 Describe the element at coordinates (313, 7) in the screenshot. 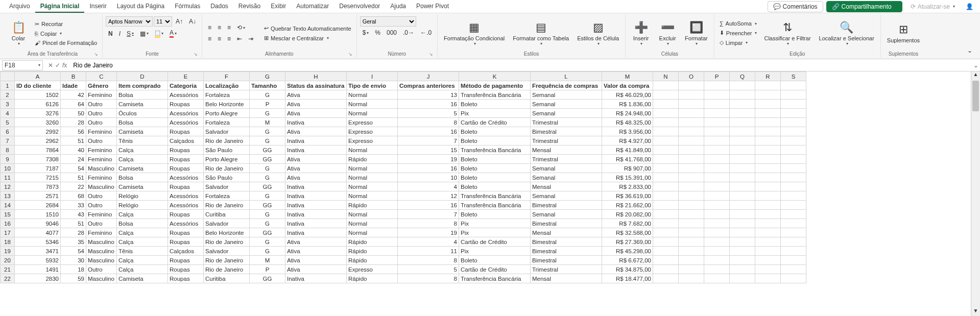

I see `menu-automatizar: Automatizar` at that location.